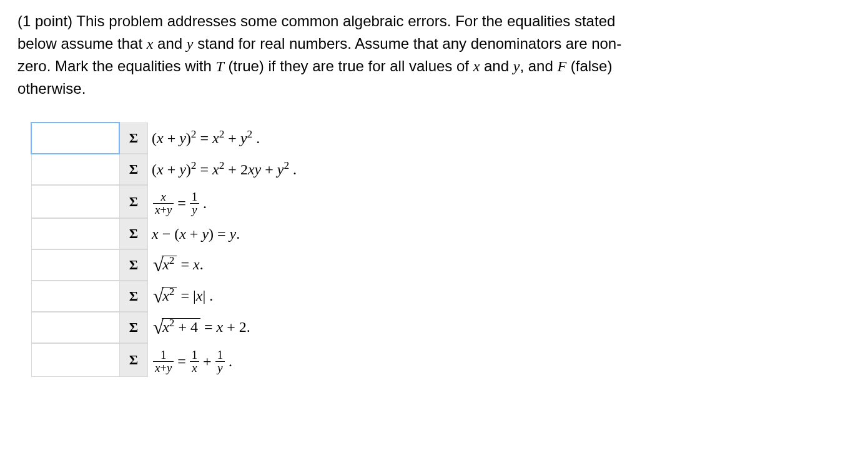  Describe the element at coordinates (224, 234) in the screenshot. I see `equation-text: x − (x + y) = y.` at that location.